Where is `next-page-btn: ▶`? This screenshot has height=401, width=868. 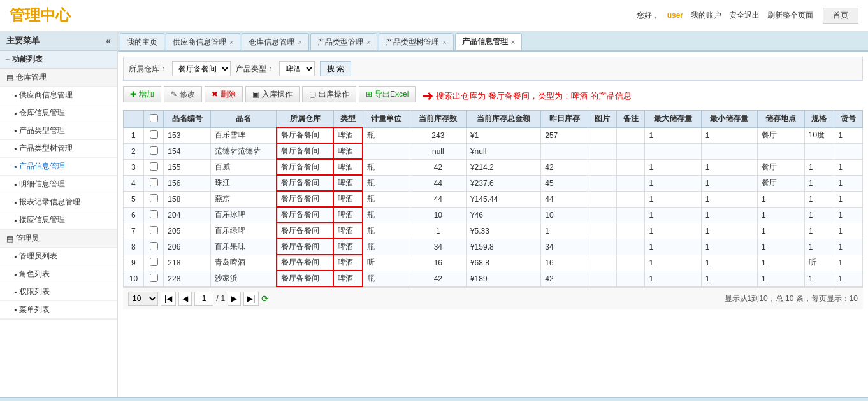
next-page-btn: ▶ is located at coordinates (235, 299).